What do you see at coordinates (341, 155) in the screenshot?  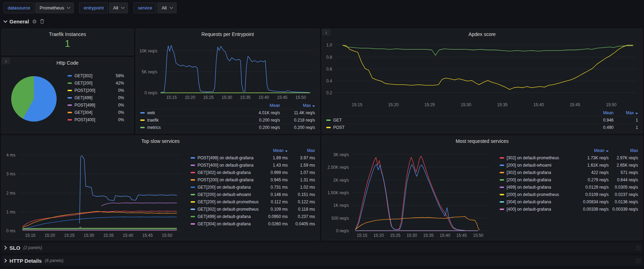 I see `y-tick-label: 3K req/s` at bounding box center [341, 155].